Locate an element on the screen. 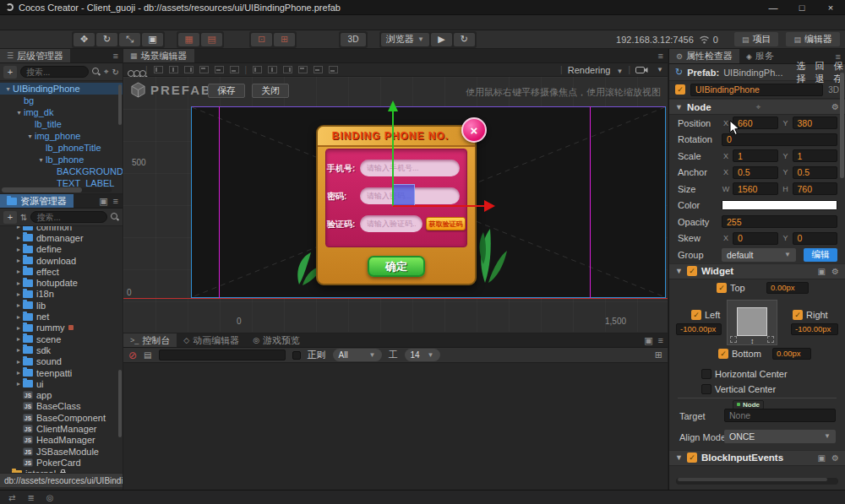  collapse-arrow-icon: ▼ is located at coordinates (679, 458).